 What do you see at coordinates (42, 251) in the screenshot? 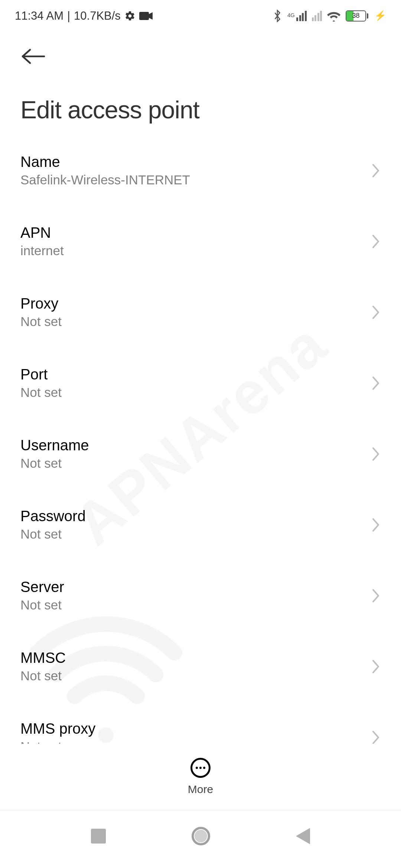
I see `setting-value: internet` at bounding box center [42, 251].